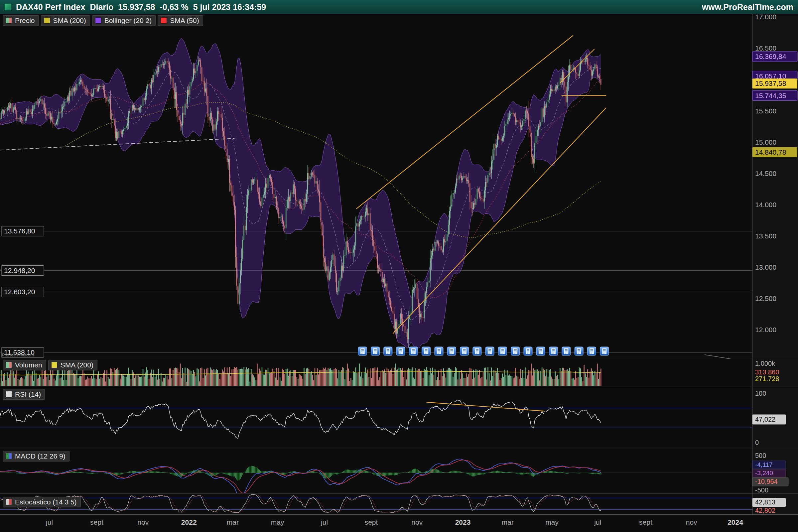 This screenshot has width=798, height=532. What do you see at coordinates (766, 173) in the screenshot?
I see `price-axis-tick: 14.500` at bounding box center [766, 173].